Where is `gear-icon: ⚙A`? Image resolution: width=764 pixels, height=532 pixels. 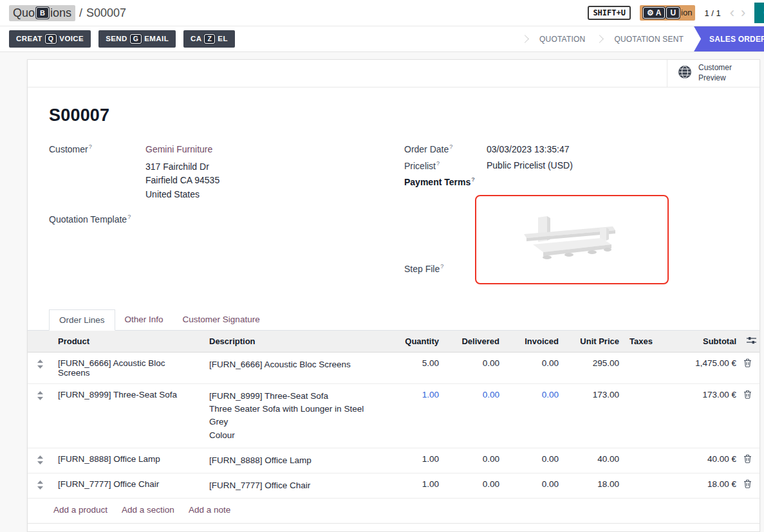
gear-icon: ⚙A is located at coordinates (654, 13).